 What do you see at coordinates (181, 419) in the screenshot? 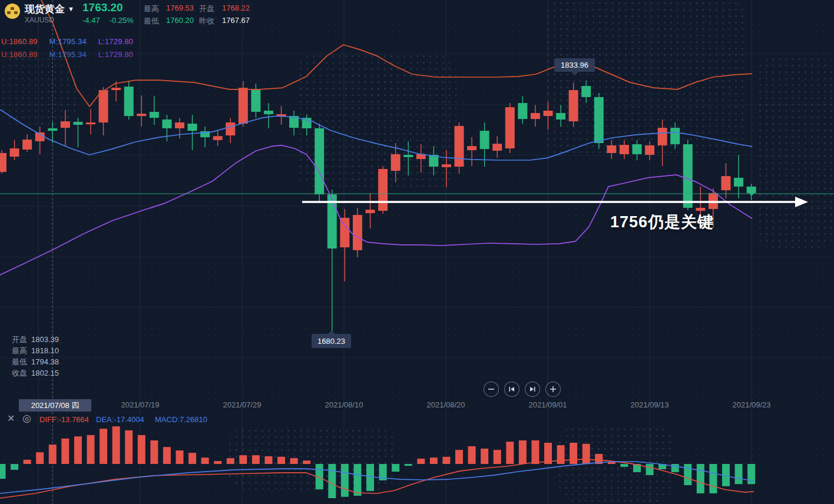
I see `macd-macd-value: MACD:7.26810` at bounding box center [181, 419].